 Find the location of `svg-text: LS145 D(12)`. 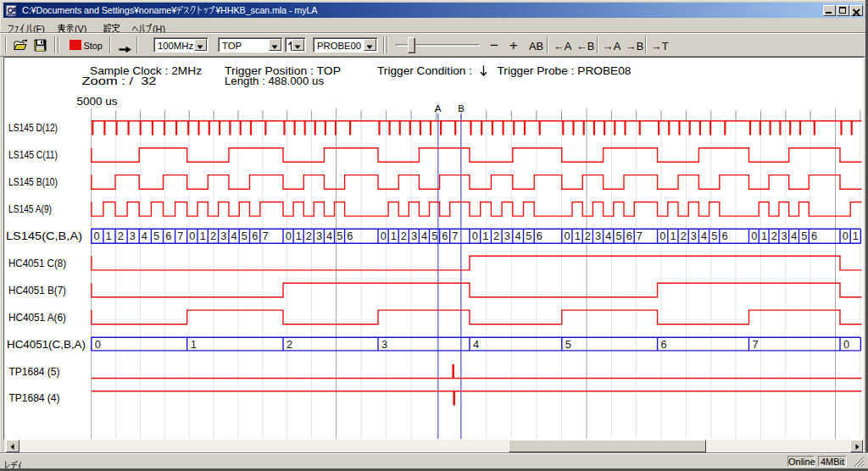

svg-text: LS145 D(12) is located at coordinates (33, 128).